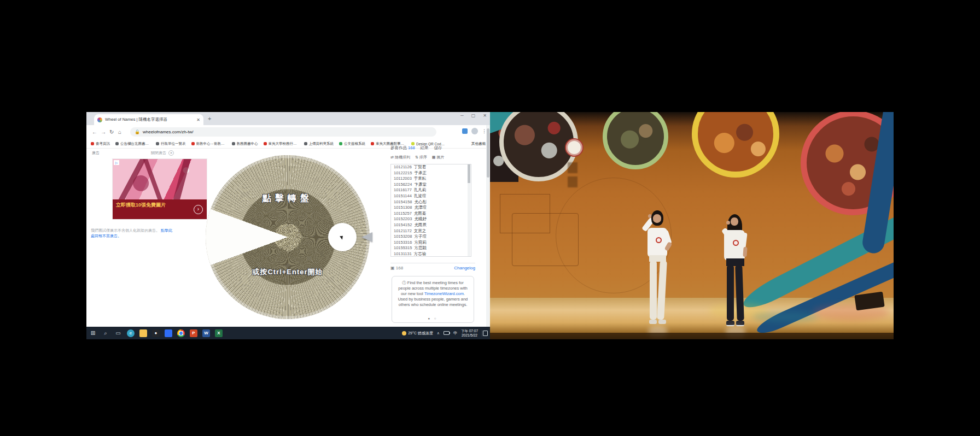  What do you see at coordinates (462, 116) in the screenshot?
I see `minimize-button: ─` at bounding box center [462, 116].